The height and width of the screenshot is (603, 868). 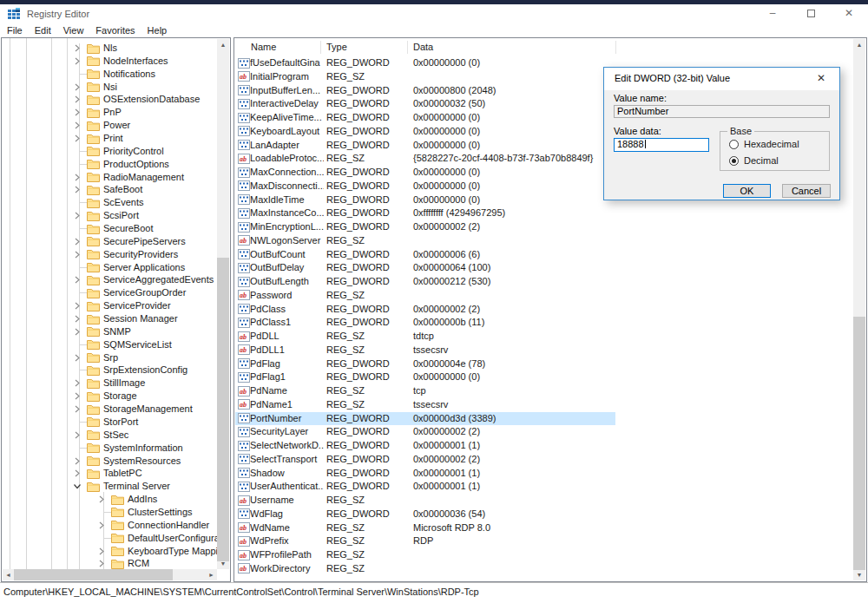 I want to click on list-vertical-scrollbar: ▲ ▼, so click(x=859, y=310).